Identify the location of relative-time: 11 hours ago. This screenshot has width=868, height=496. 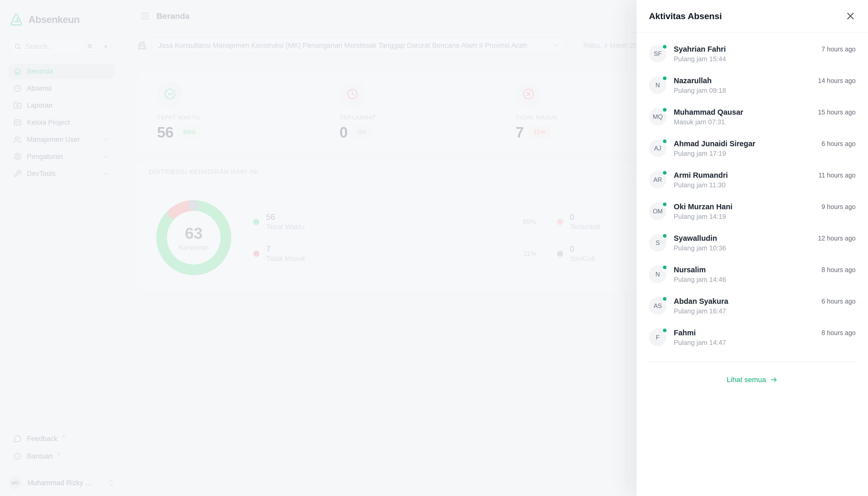
(837, 175).